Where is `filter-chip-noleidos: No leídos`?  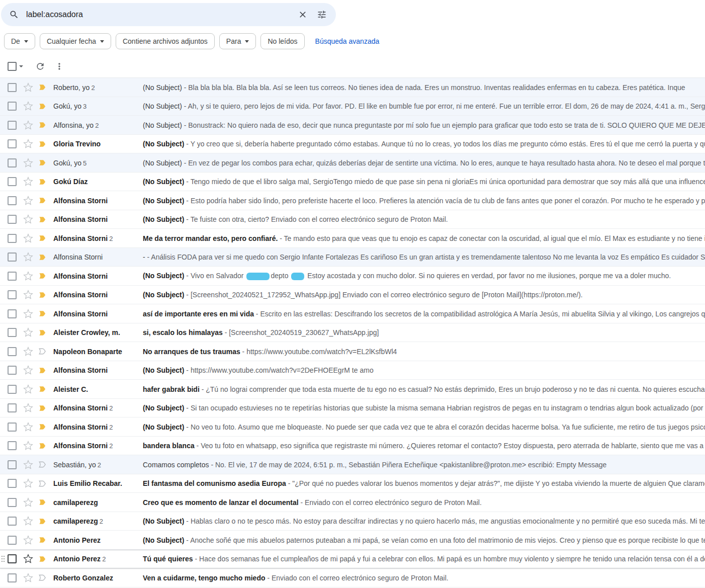
filter-chip-noleidos: No leídos is located at coordinates (283, 41).